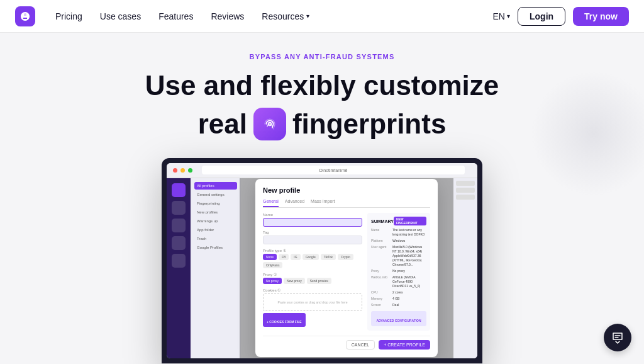  Describe the element at coordinates (322, 16) in the screenshot. I see `navbar: Pricing Use cases Features Reviews Resou…` at that location.